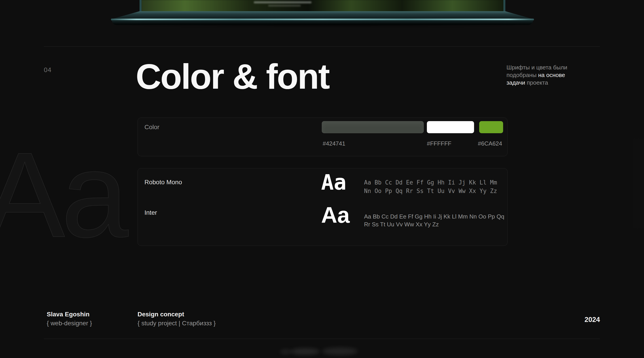 The image size is (644, 358). What do you see at coordinates (552, 75) in the screenshot?
I see `annotation-highlight: на основе` at bounding box center [552, 75].